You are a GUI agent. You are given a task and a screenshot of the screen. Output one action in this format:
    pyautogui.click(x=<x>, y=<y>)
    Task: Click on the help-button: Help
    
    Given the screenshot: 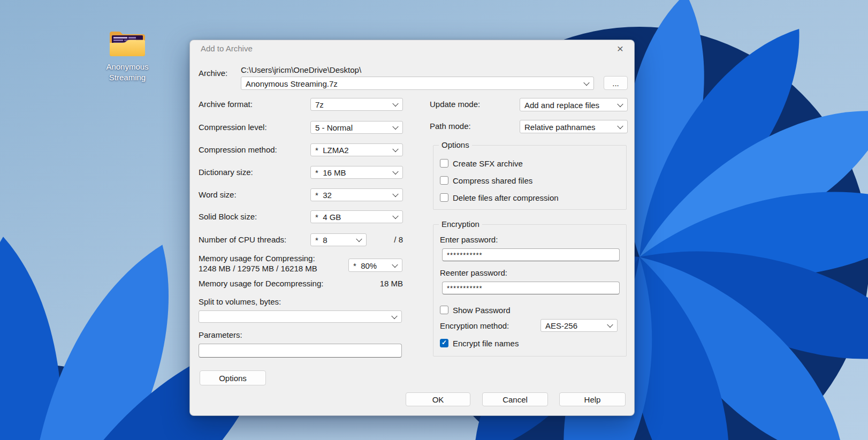 What is the action you would take?
    pyautogui.click(x=592, y=399)
    